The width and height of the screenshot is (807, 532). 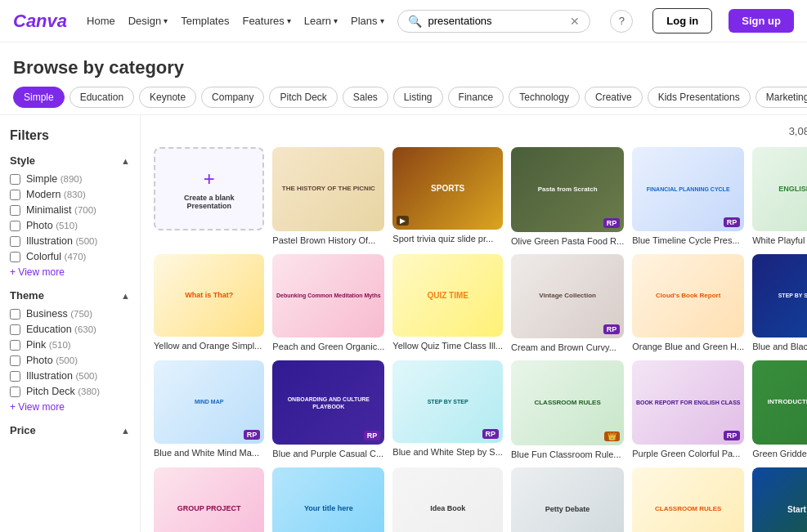 What do you see at coordinates (329, 500) in the screenshot?
I see `template-card-19: Your title here Light Blue and White Bol…` at bounding box center [329, 500].